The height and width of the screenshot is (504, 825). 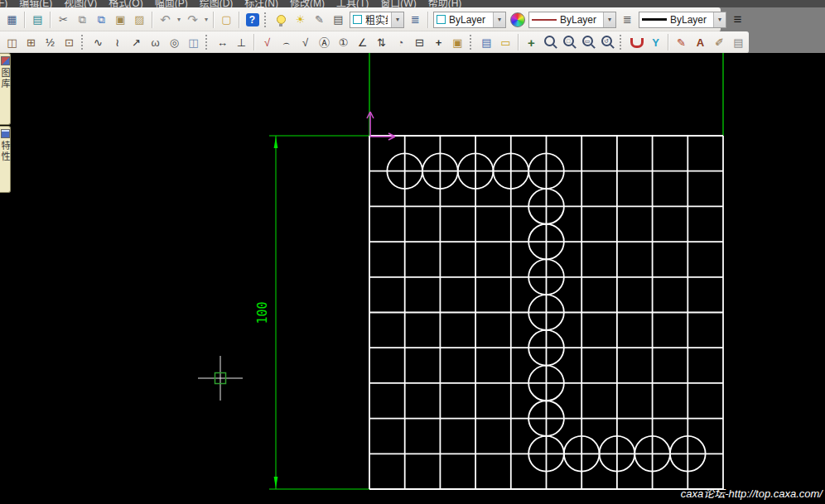 What do you see at coordinates (121, 20) in the screenshot?
I see `paste-icon: ▣` at bounding box center [121, 20].